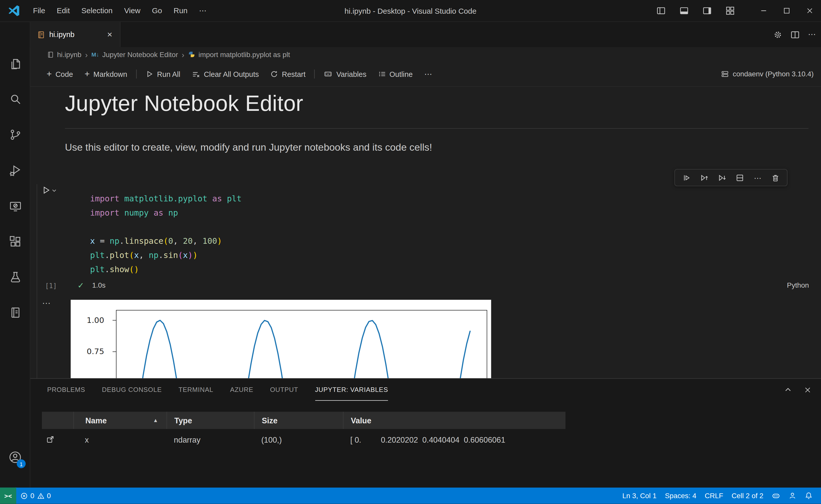 This screenshot has height=504, width=821. I want to click on extensions-icon, so click(15, 242).